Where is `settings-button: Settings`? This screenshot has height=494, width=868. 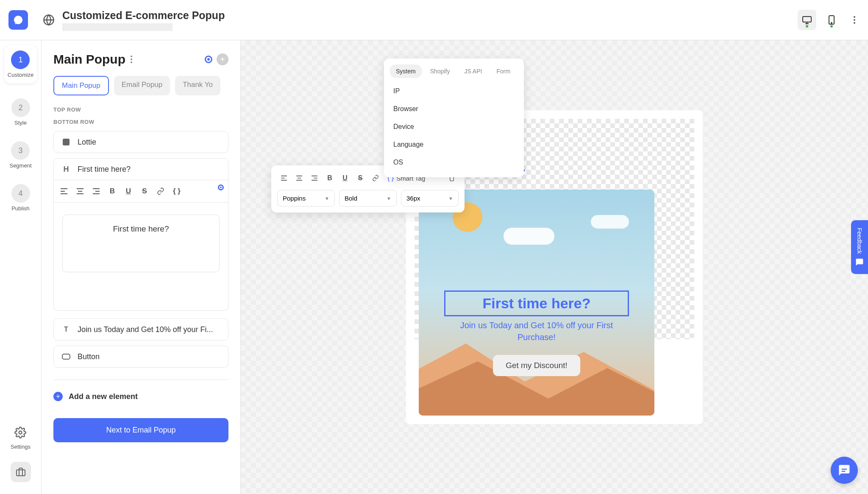 settings-button: Settings is located at coordinates (20, 438).